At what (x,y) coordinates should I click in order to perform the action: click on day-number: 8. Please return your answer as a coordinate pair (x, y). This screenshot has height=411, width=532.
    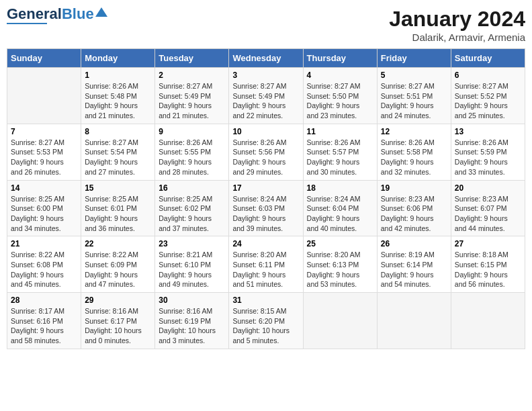
    Looking at the image, I should click on (118, 132).